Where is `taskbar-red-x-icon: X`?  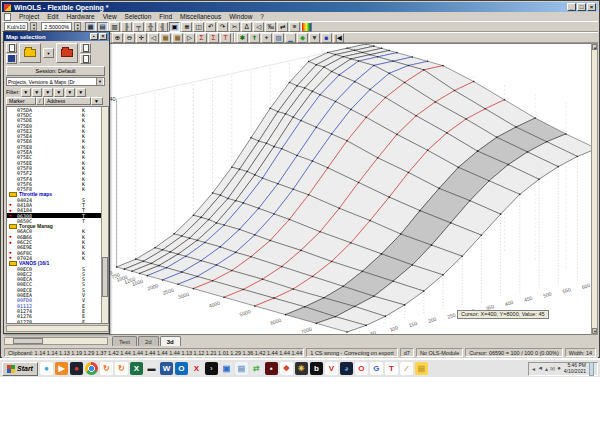
taskbar-red-x-icon: X is located at coordinates (196, 368).